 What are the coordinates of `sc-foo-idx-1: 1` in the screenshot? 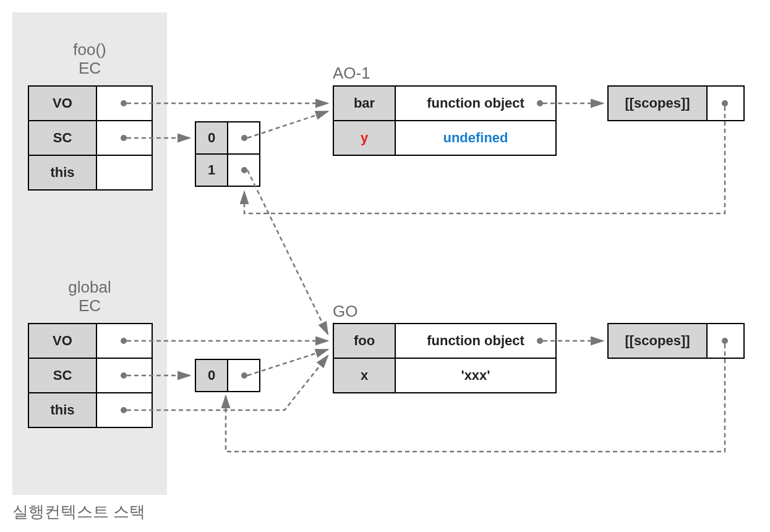 It's located at (212, 170).